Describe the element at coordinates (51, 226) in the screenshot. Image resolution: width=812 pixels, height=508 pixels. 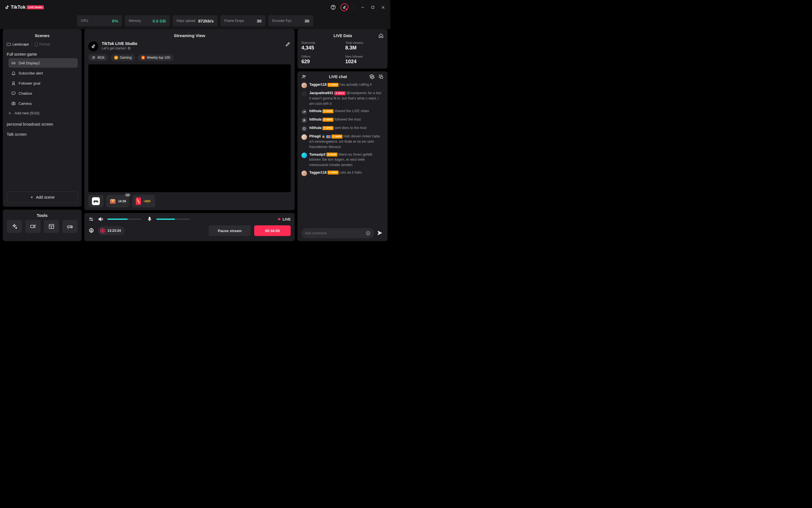
I see `tool-layouts` at that location.